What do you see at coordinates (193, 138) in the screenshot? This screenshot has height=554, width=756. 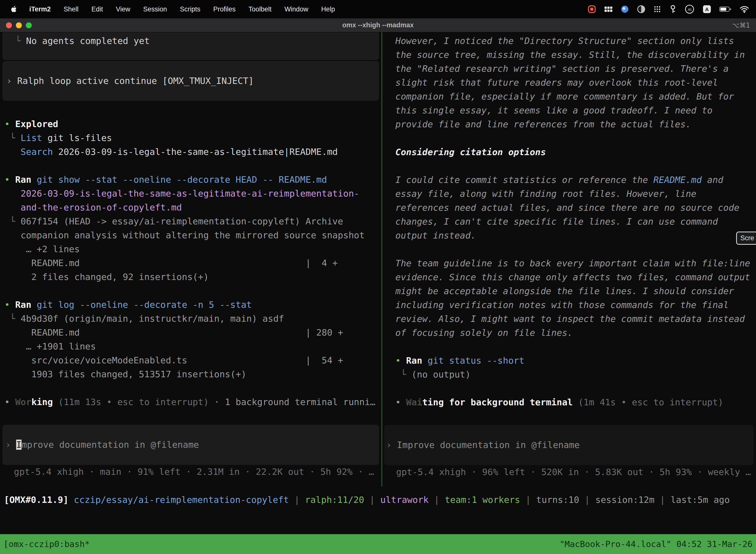 I see `terminal-line: └ List git ls-files` at bounding box center [193, 138].